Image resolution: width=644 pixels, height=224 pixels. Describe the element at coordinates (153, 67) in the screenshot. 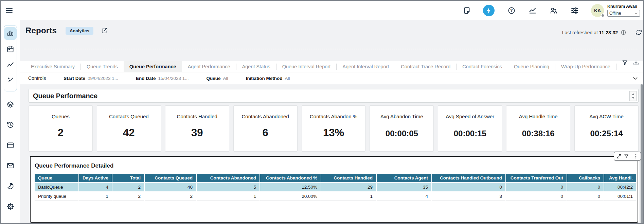

I see `tab-queue-performance: Queue Performance` at that location.